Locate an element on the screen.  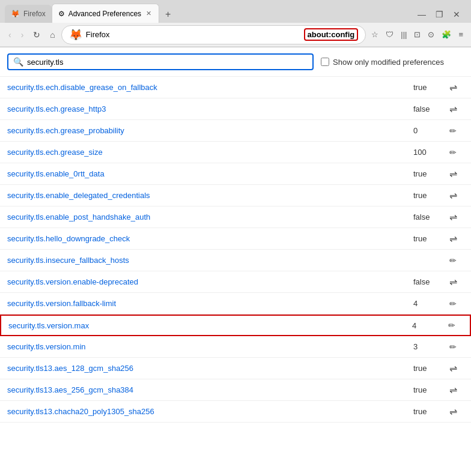
tab-bar: 🦊 Firefox ⚙ Advanced Preferences ✕ + — ❐… is located at coordinates (235, 11).